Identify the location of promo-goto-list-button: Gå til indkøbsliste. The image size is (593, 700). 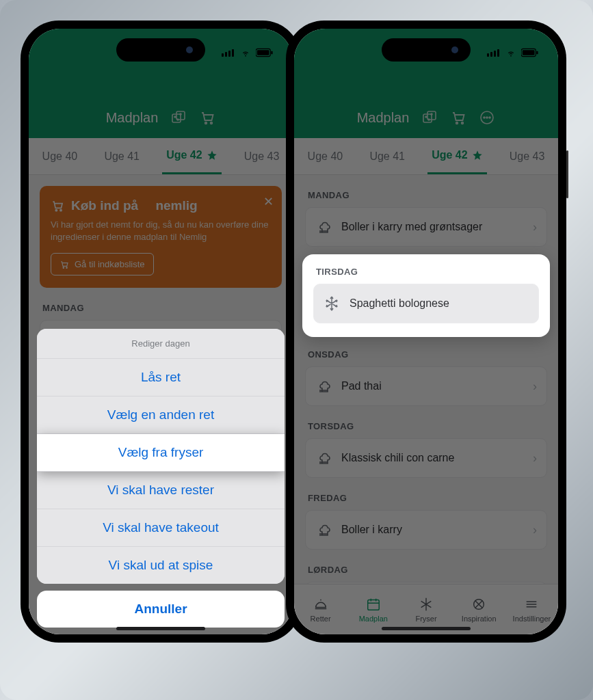
(103, 264).